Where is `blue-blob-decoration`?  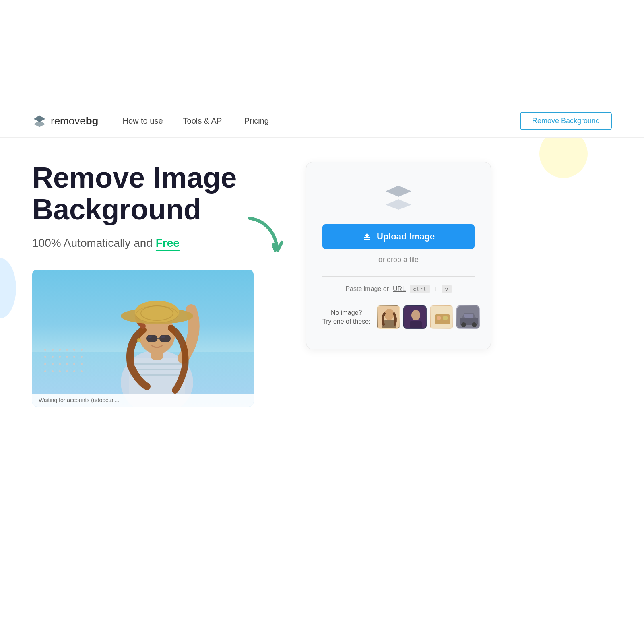 blue-blob-decoration is located at coordinates (8, 288).